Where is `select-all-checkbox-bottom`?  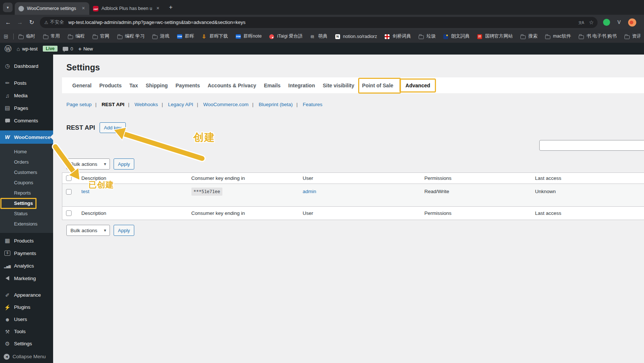
select-all-checkbox-bottom is located at coordinates (69, 213).